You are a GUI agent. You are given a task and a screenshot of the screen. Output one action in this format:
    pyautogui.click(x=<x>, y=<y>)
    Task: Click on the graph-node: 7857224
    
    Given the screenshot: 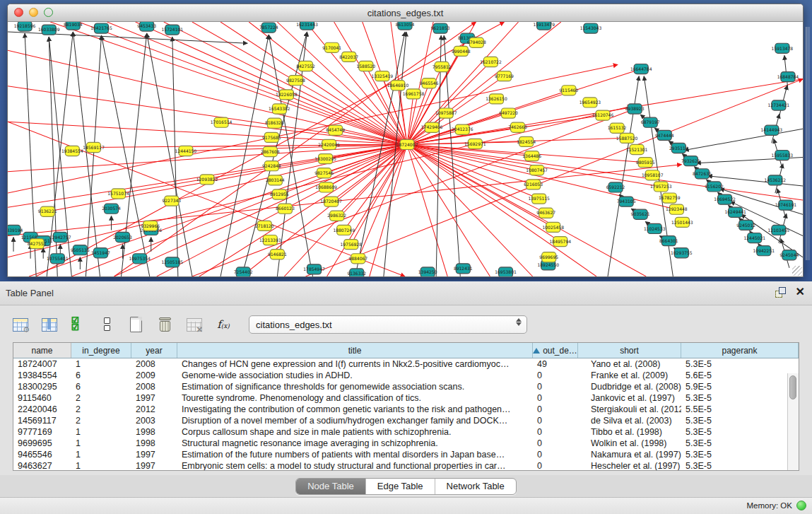 What is the action you would take?
    pyautogui.click(x=269, y=28)
    